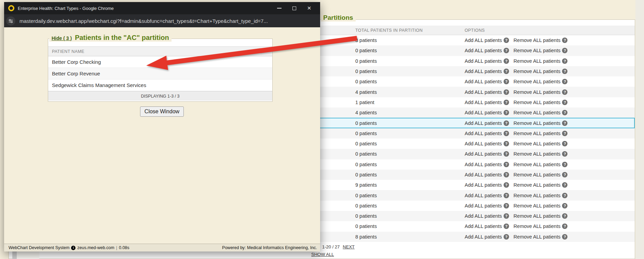 Image resolution: width=644 pixels, height=259 pixels. Describe the element at coordinates (14, 255) in the screenshot. I see `background-scrollbar-strip` at that location.